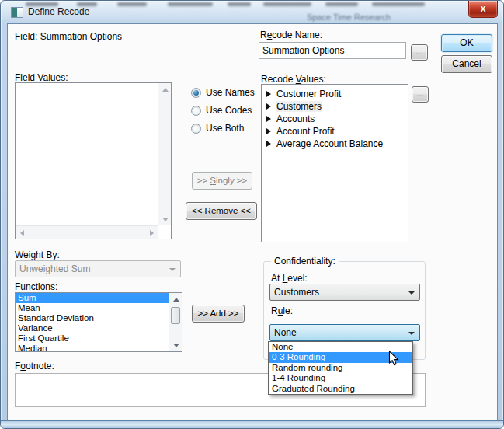 The width and height of the screenshot is (504, 429). I want to click on recode-value-item: Customer Profit, so click(335, 94).